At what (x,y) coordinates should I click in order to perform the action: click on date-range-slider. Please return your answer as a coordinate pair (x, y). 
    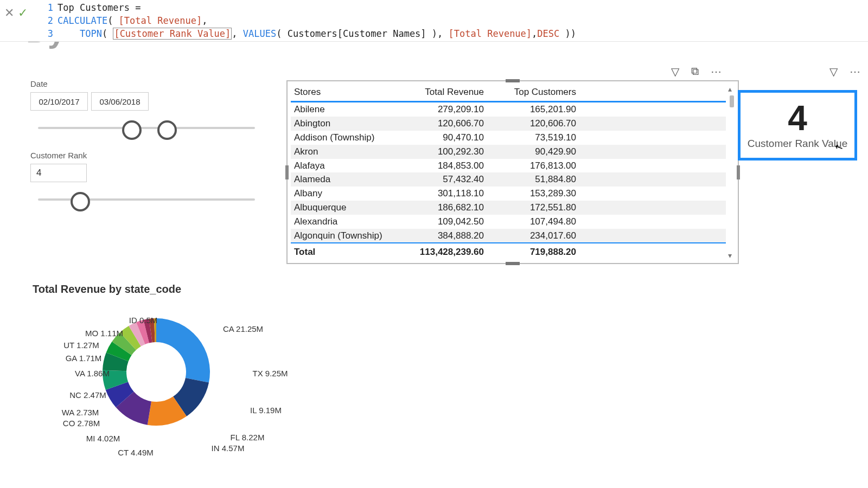
    Looking at the image, I should click on (146, 129).